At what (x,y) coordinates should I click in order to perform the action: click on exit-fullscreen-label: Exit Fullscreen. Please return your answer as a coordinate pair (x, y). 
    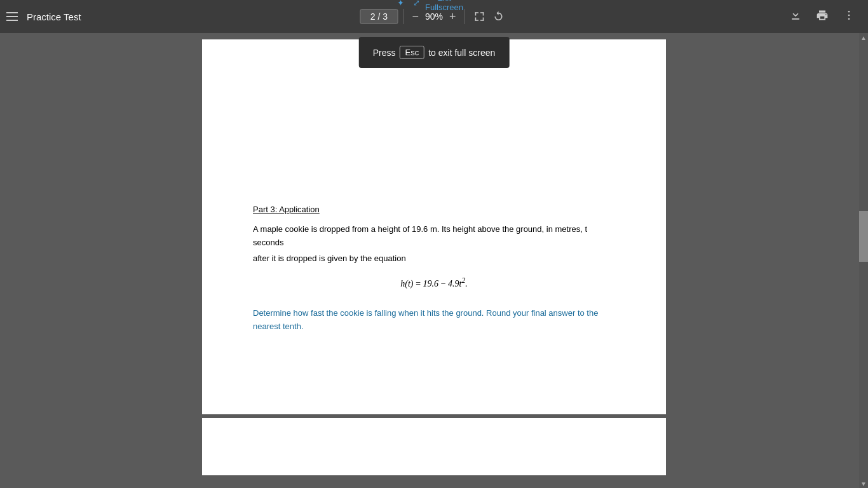
    Looking at the image, I should click on (445, 6).